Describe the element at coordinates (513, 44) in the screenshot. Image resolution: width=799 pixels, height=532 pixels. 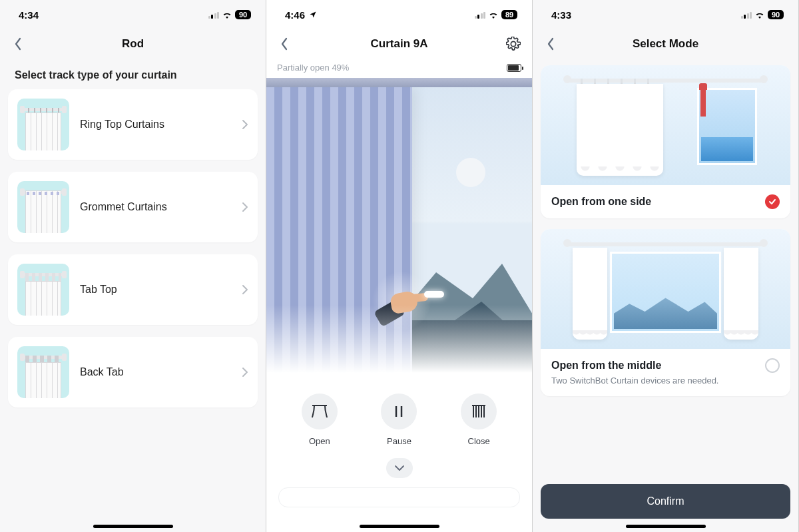
I see `settings-button` at that location.